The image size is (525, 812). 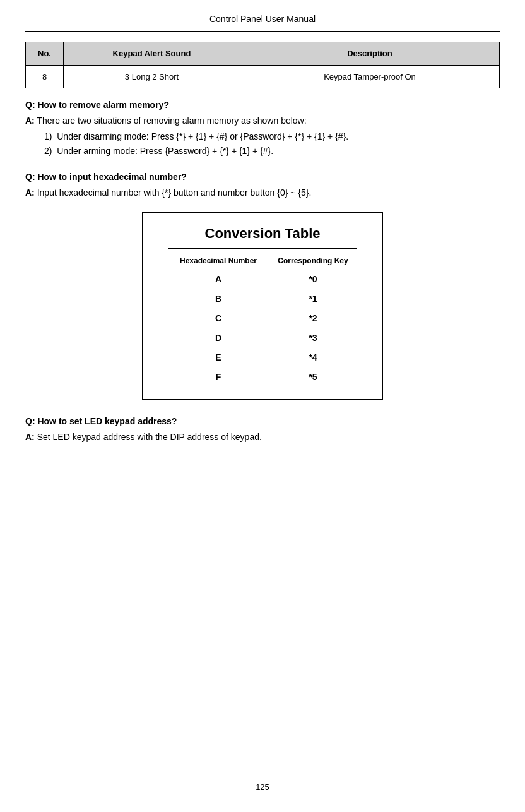 What do you see at coordinates (262, 279) in the screenshot?
I see `conversion-row: A *0` at bounding box center [262, 279].